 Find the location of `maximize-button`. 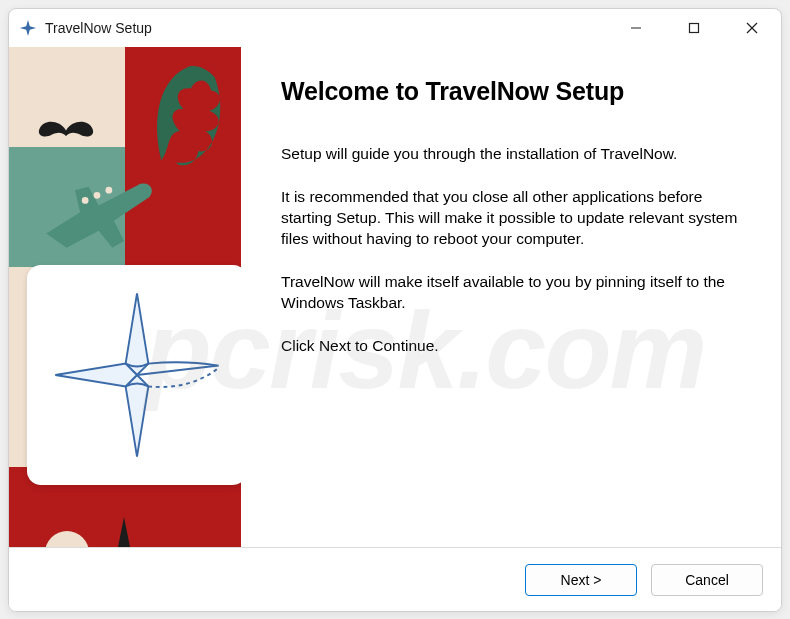

maximize-button is located at coordinates (694, 28).